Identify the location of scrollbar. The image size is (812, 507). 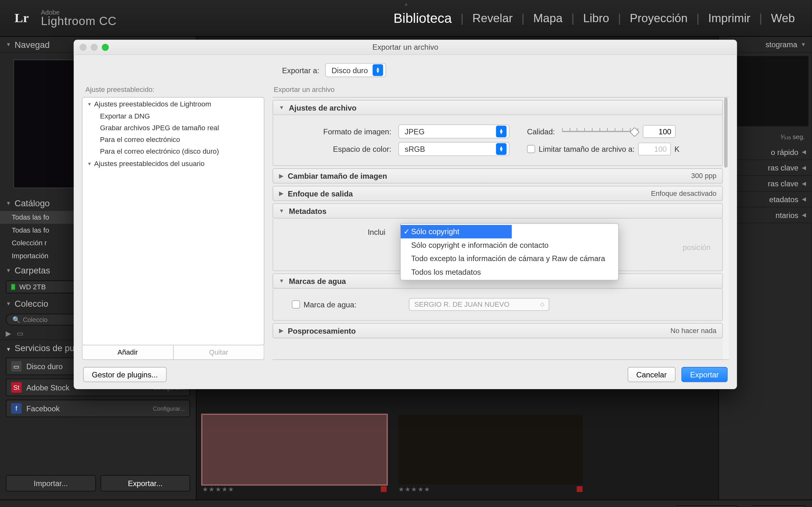
(725, 229).